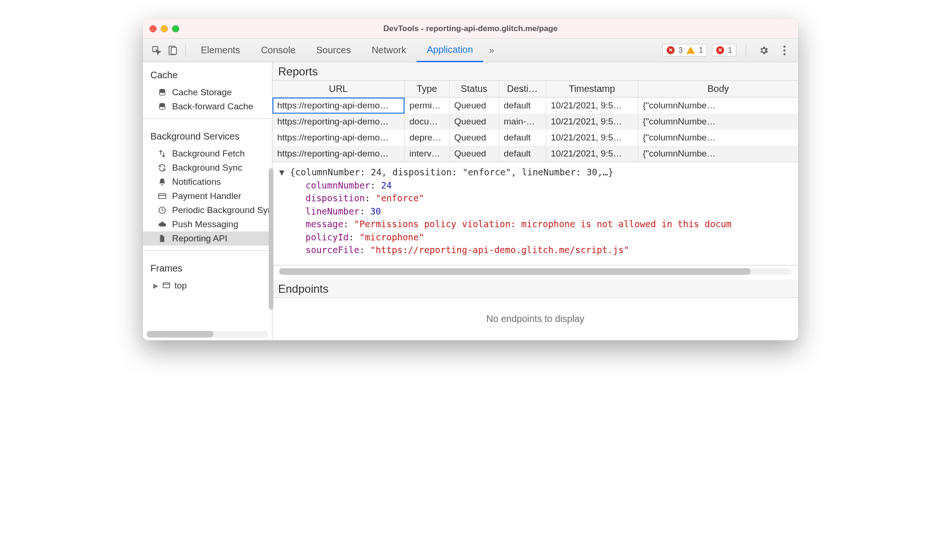  I want to click on json-value: "microphone", so click(391, 237).